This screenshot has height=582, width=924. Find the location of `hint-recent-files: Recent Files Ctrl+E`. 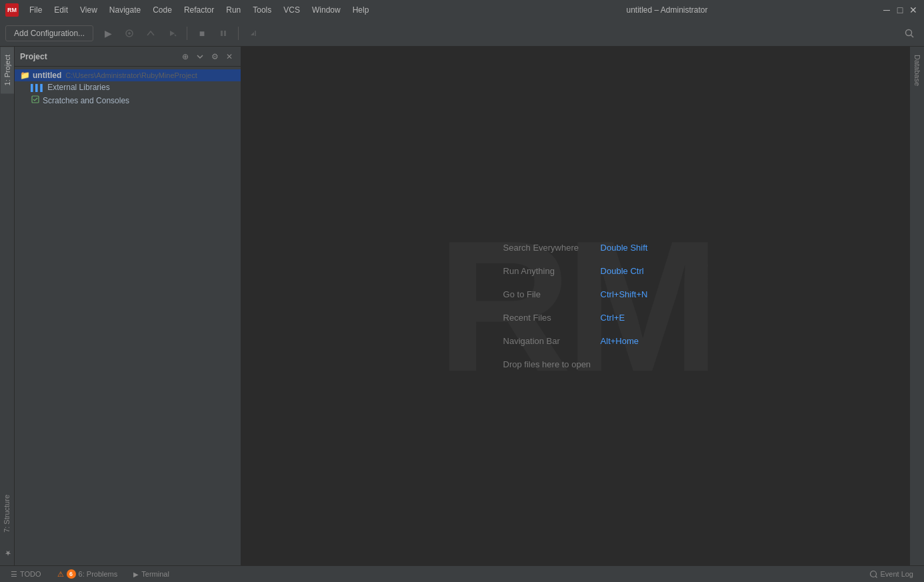

hint-recent-files: Recent Files Ctrl+E is located at coordinates (576, 317).